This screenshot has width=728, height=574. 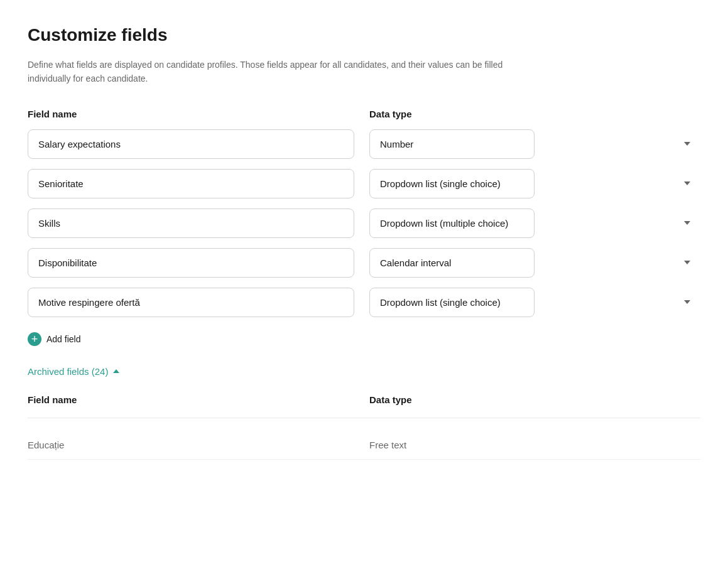 I want to click on archived-section: Field name Data type EducațieFree text, so click(x=364, y=427).